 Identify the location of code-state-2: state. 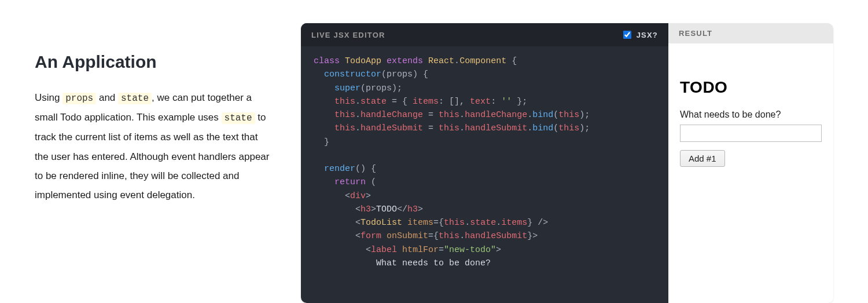
(238, 118).